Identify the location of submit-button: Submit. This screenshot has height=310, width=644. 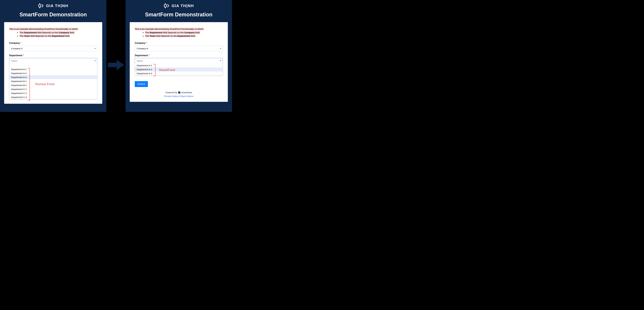
(142, 84).